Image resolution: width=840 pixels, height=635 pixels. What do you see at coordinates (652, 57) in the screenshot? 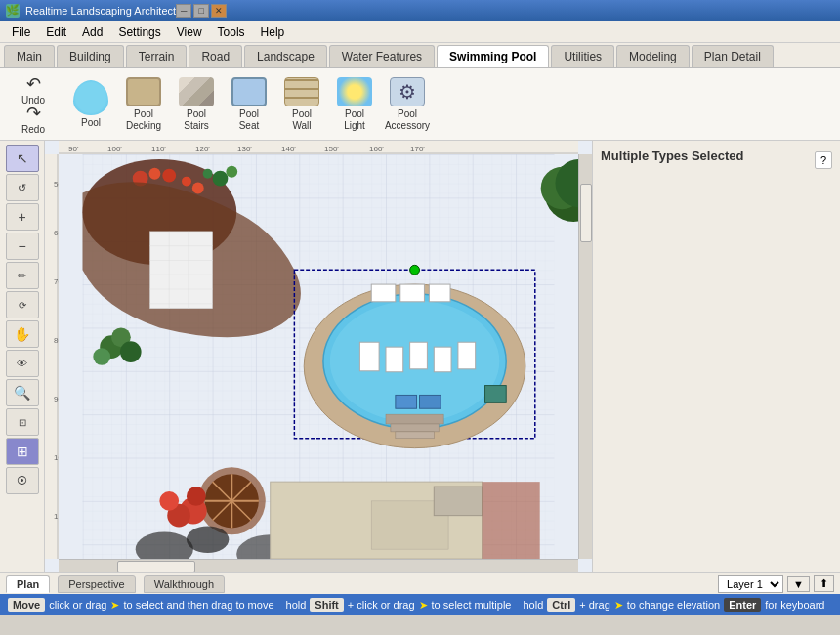
I see `tab-modeling: Modeling` at bounding box center [652, 57].